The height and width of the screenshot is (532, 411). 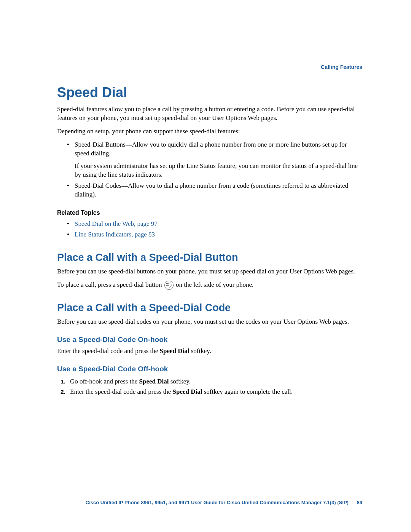 I want to click on step-item: Go off-hook and press the Speed Dial sof…, so click(x=215, y=382).